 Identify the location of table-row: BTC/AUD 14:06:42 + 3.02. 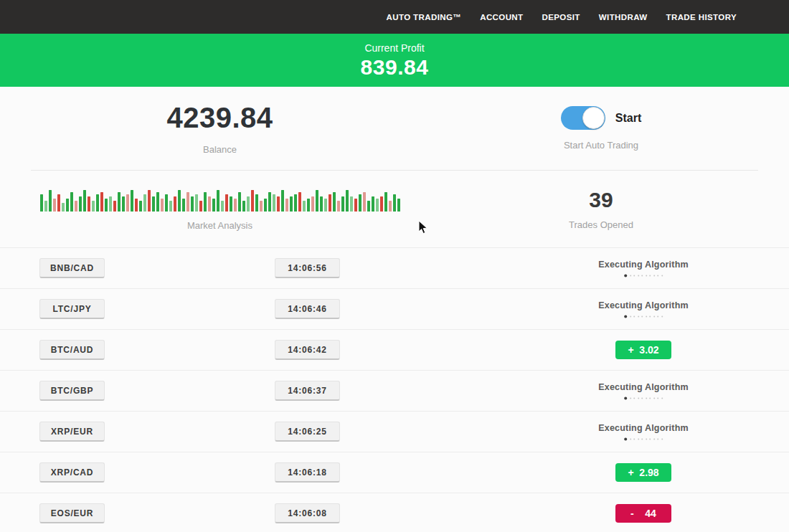
(394, 350).